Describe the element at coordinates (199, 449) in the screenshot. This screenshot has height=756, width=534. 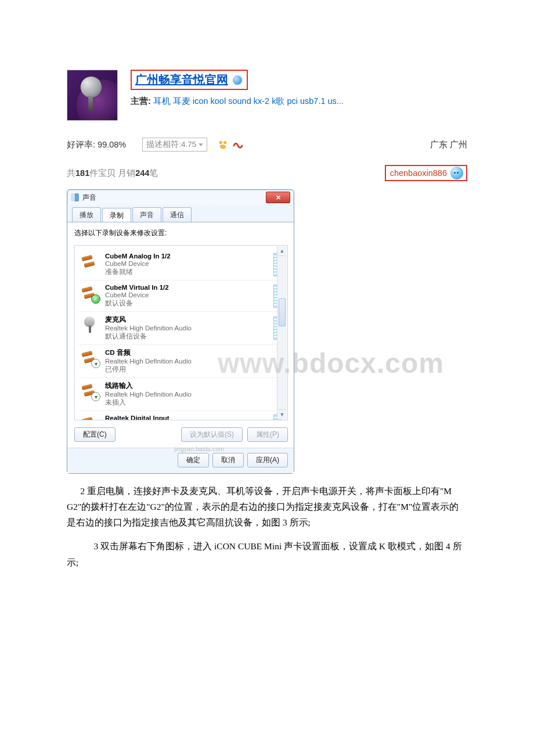
I see `small-watermark: jingyan.baidu.com` at that location.